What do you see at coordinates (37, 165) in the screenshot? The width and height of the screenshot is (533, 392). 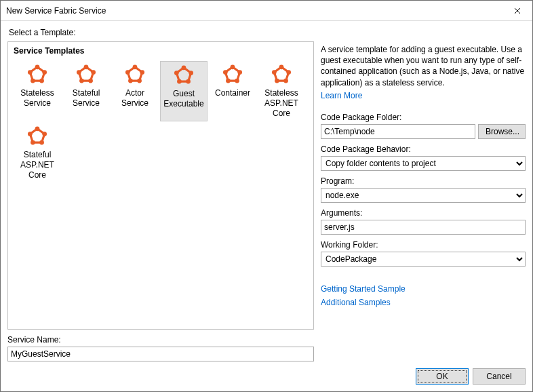 I see `template-label: Stateful ASP.NET Core` at bounding box center [37, 165].